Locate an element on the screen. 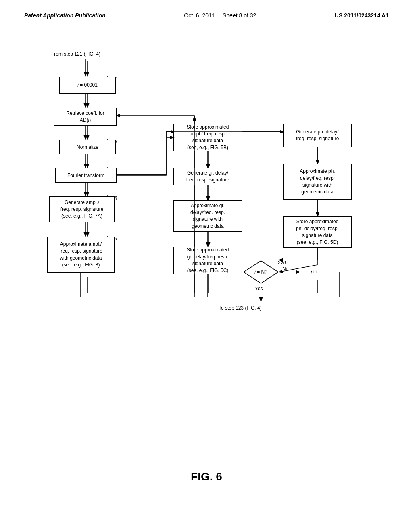 Image resolution: width=413 pixels, height=532 pixels. box-221: i ++ is located at coordinates (314, 272).